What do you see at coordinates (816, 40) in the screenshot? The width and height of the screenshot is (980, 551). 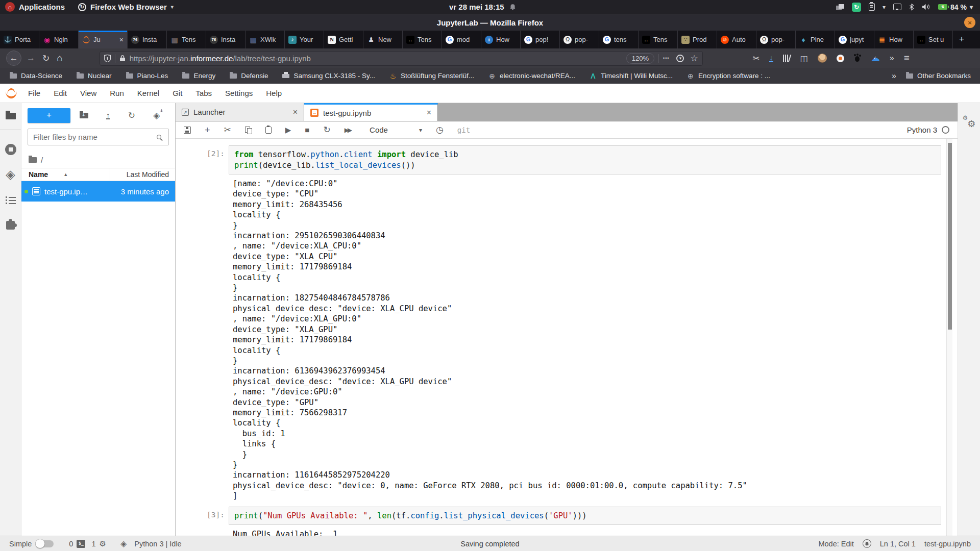 I see `browser-tab: ♦ Pine ×` at bounding box center [816, 40].